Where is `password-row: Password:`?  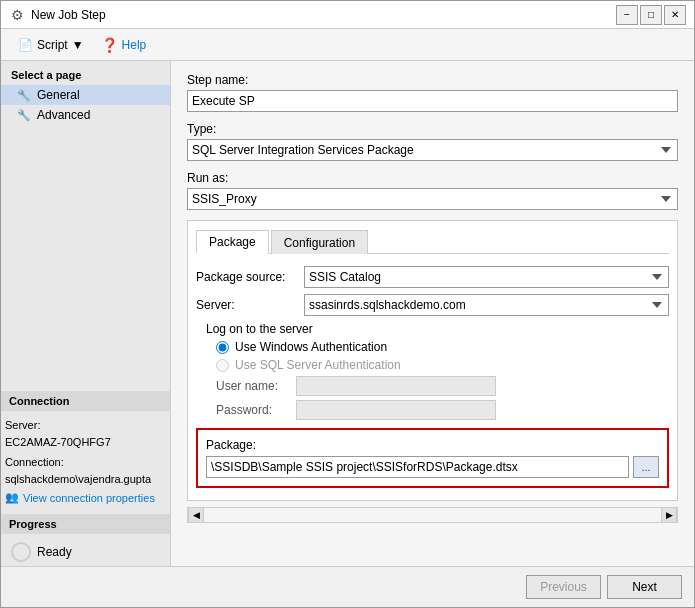 password-row: Password: is located at coordinates (438, 410).